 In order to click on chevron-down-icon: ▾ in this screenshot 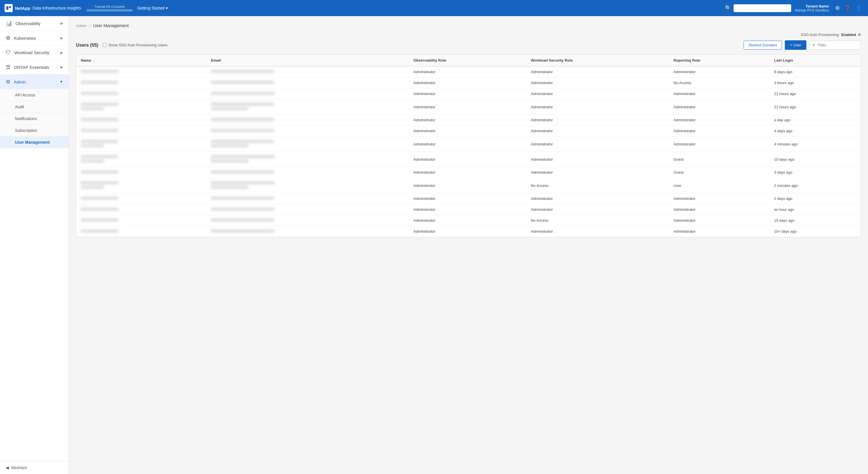, I will do `click(167, 8)`.